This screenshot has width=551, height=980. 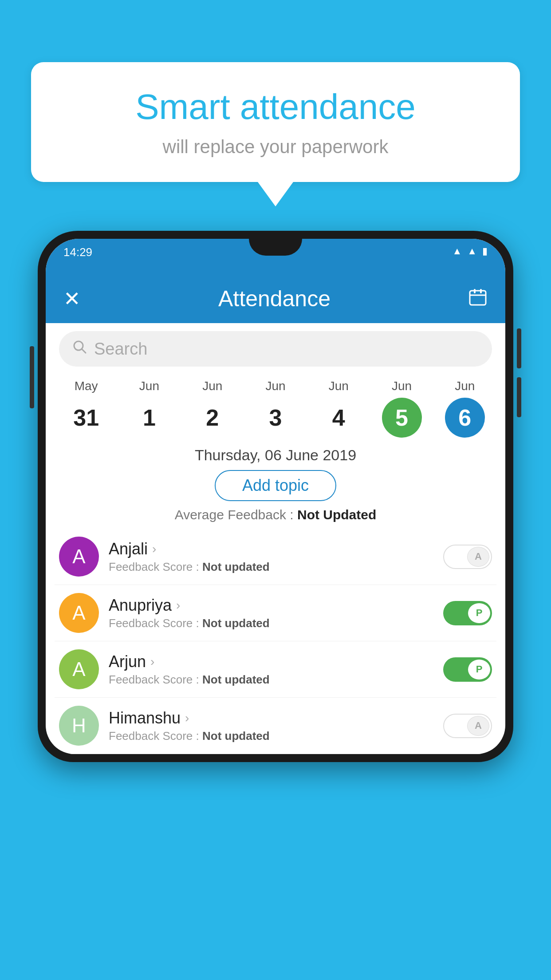 What do you see at coordinates (337, 515) in the screenshot?
I see `avg-feedback-value: Not Updated` at bounding box center [337, 515].